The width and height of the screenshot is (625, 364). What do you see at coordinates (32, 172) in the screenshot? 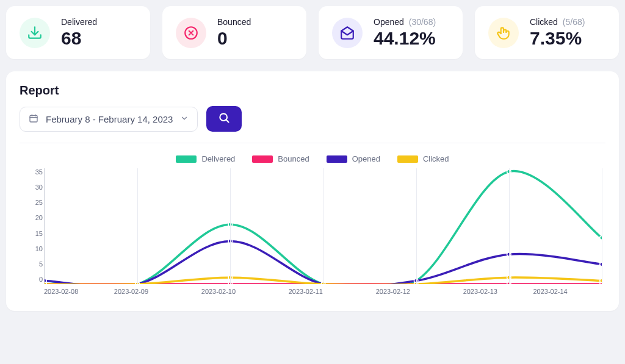
I see `y-tick: 35` at bounding box center [32, 172].